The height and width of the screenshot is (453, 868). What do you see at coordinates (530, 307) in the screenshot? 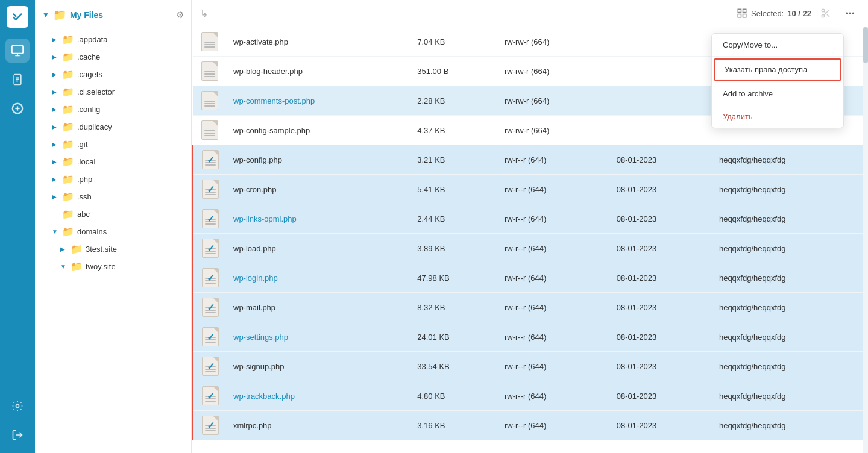
I see `table-row: ✓ wp-mail.php 8.32 KB rw-r--r (644) 08-0…` at bounding box center [530, 307].